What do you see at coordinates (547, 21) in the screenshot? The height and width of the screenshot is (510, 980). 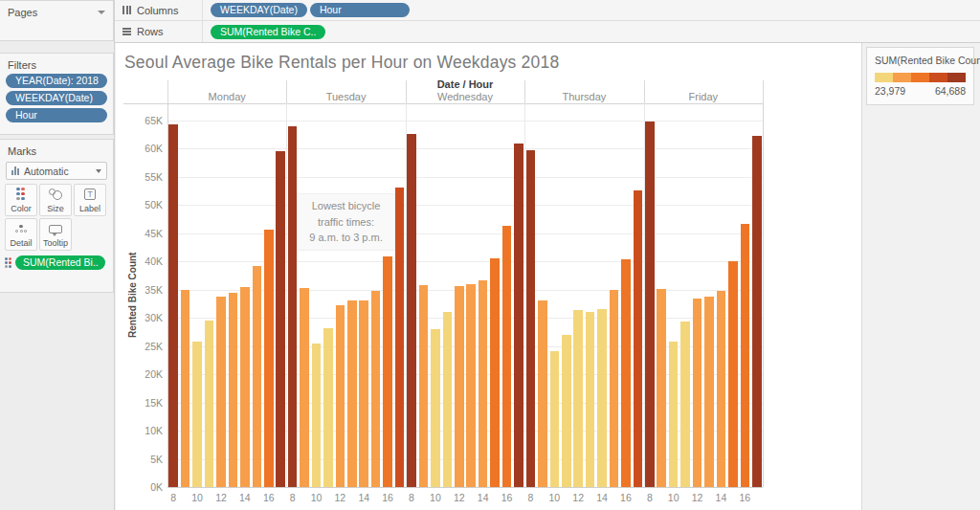 I see `shelves: Columns WEEKDAY(Date) Hour Rows SUM(Rent…` at bounding box center [547, 21].